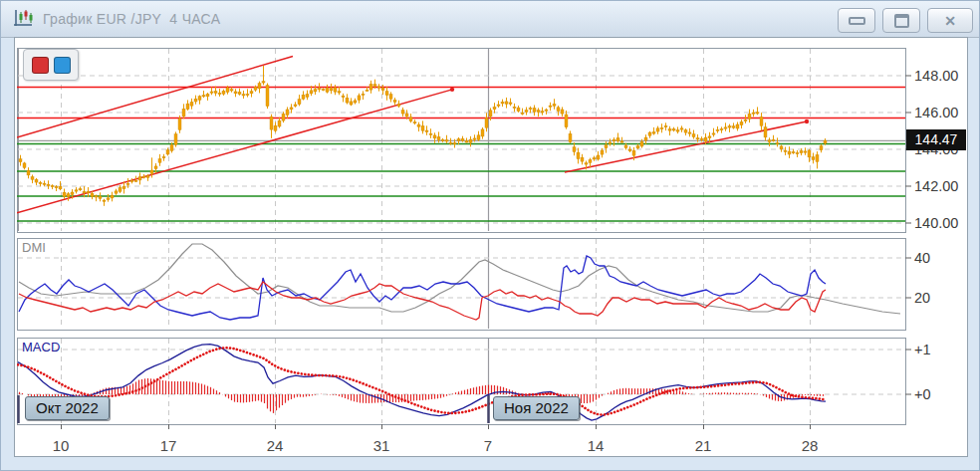  Describe the element at coordinates (51, 65) in the screenshot. I see `chart-toolbar` at that location.